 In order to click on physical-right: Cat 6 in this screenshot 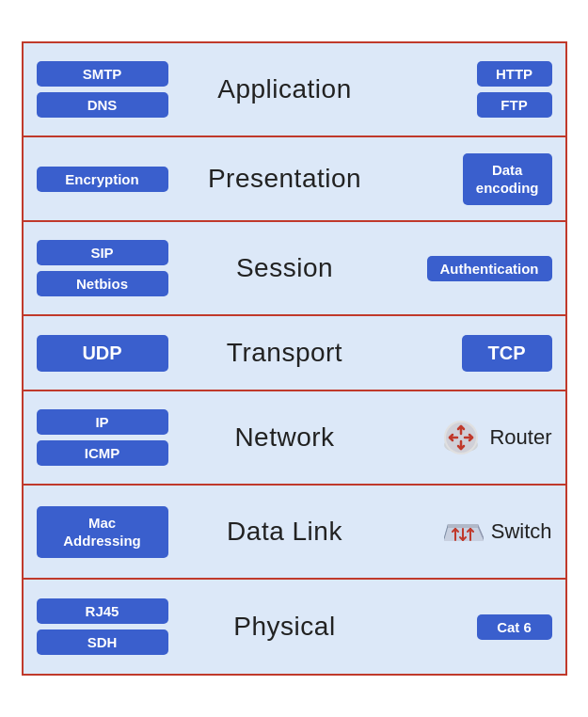, I will do `click(477, 627)`.